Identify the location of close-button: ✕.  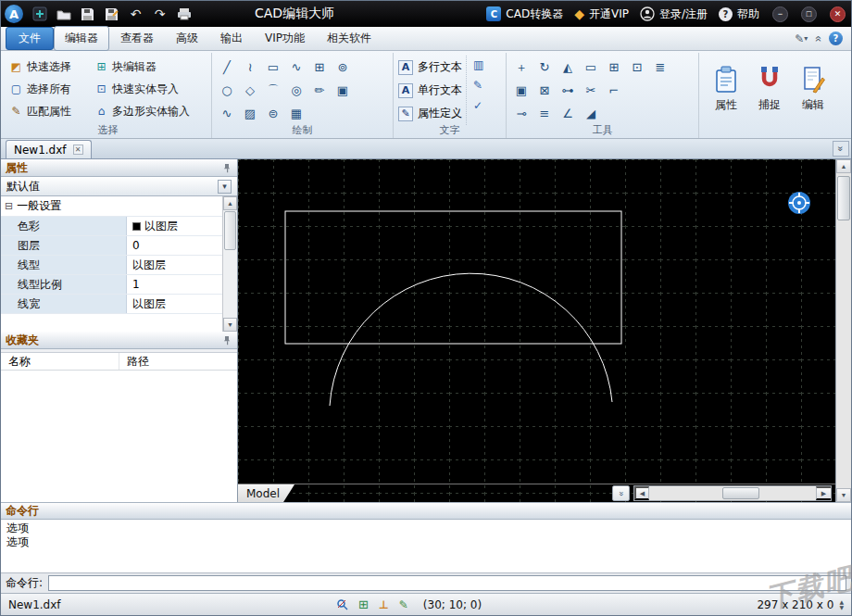
(837, 15).